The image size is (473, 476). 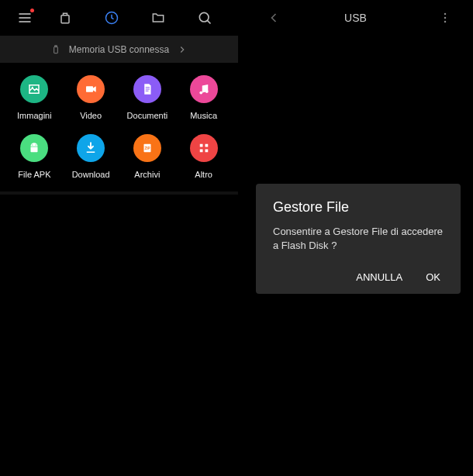 What do you see at coordinates (34, 116) in the screenshot?
I see `category-label: Immagini` at bounding box center [34, 116].